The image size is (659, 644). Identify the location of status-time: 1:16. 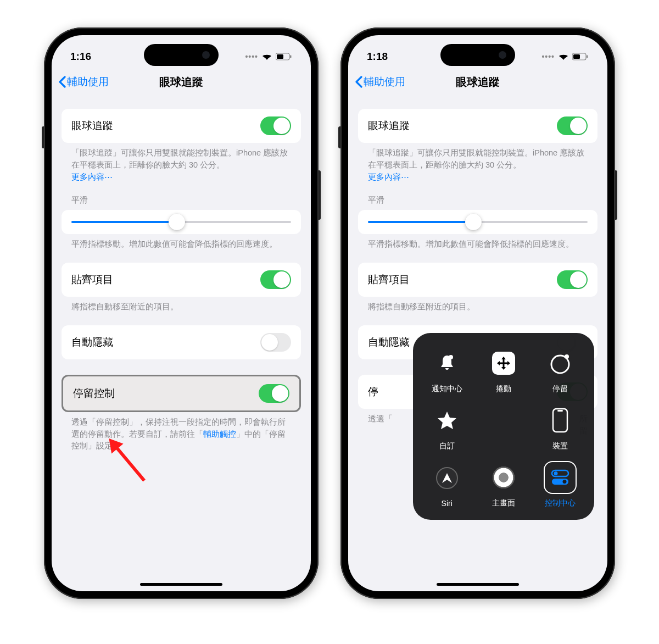
(81, 57).